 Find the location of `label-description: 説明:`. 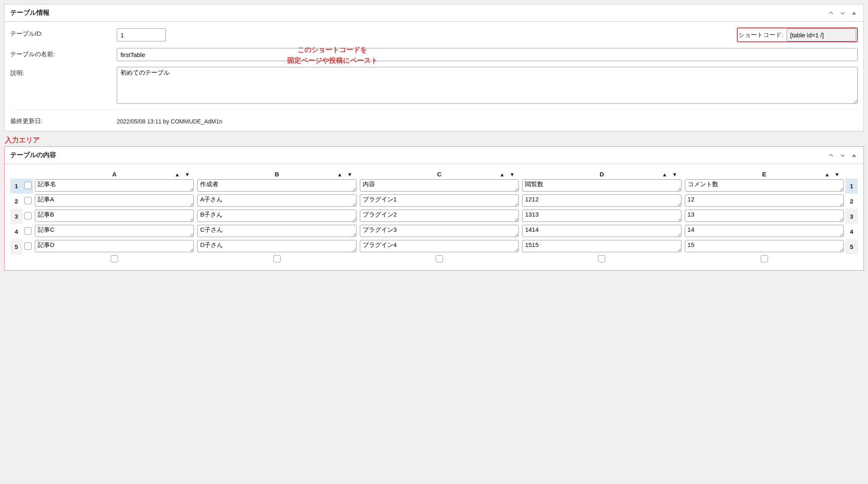

label-description: 説明: is located at coordinates (64, 72).